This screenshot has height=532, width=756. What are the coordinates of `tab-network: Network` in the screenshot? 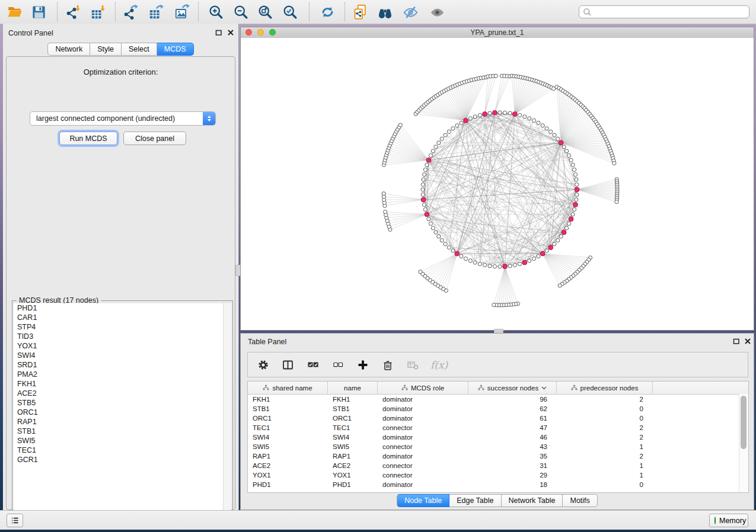 It's located at (69, 49).